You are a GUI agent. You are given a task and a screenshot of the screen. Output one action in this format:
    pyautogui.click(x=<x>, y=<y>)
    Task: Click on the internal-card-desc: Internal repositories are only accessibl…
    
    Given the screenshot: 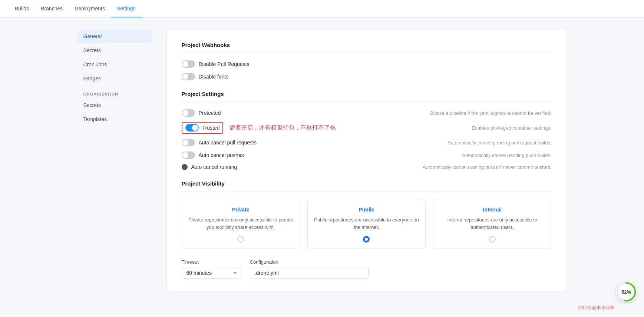 What is the action you would take?
    pyautogui.click(x=492, y=224)
    